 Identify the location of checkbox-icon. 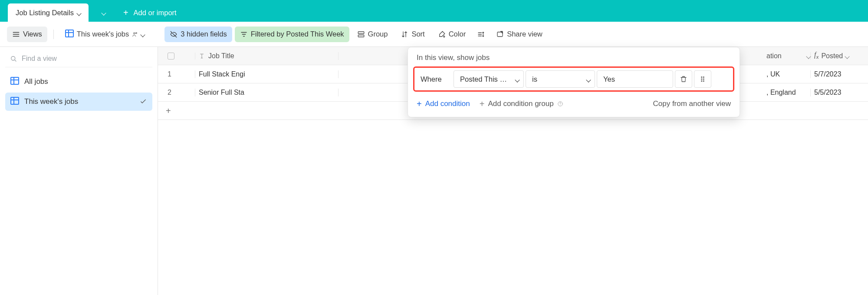
(171, 56).